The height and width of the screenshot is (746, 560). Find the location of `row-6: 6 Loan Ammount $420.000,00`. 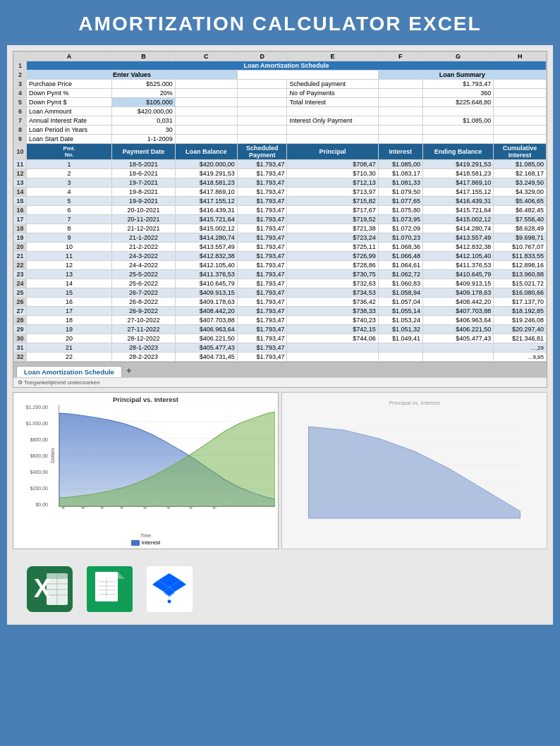

row-6: 6 Loan Ammount $420.000,00 is located at coordinates (281, 111).